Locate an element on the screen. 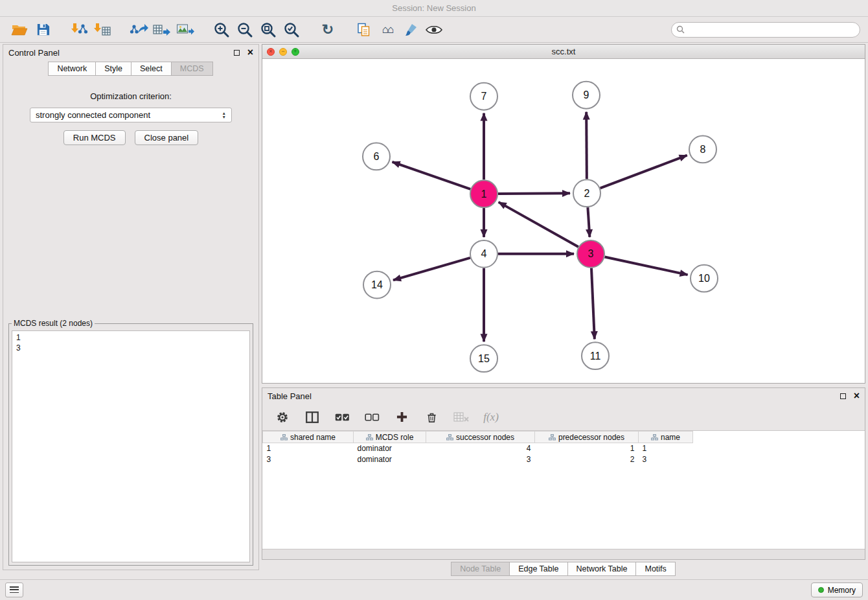  unselect-all-columns-button is located at coordinates (372, 417).